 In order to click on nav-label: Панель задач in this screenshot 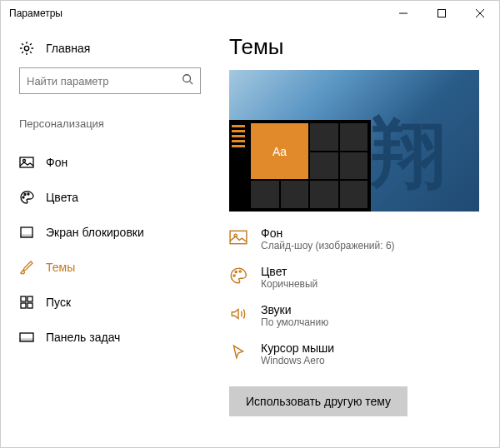, I will do `click(83, 337)`.